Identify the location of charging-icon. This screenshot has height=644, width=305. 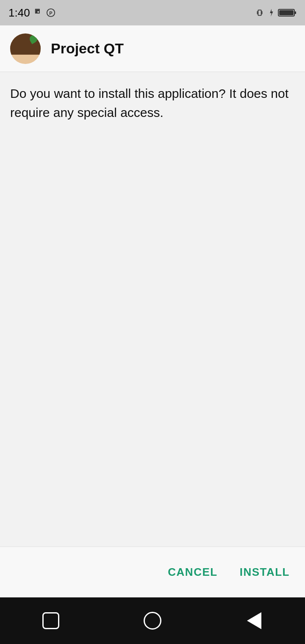
(271, 13).